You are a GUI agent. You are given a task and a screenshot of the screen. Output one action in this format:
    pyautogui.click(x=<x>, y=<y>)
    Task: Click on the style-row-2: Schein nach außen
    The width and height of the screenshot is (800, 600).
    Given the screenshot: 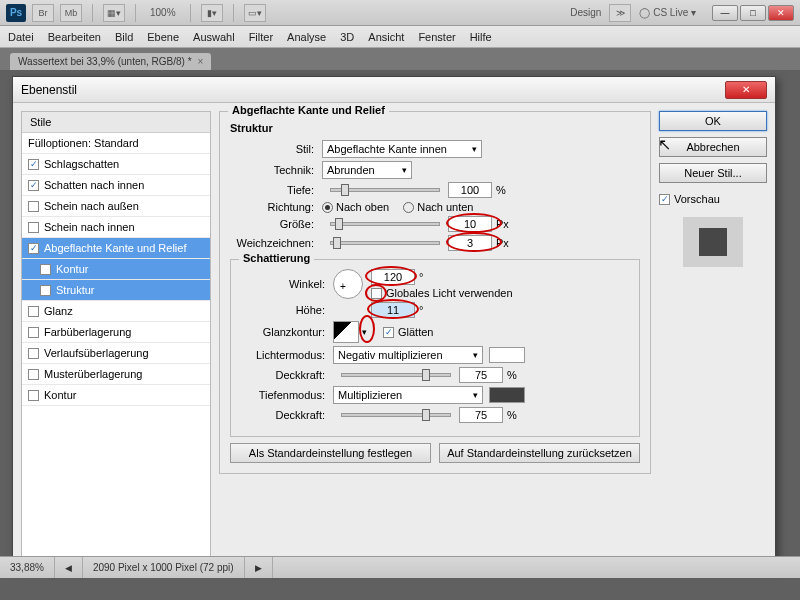 What is the action you would take?
    pyautogui.click(x=116, y=206)
    